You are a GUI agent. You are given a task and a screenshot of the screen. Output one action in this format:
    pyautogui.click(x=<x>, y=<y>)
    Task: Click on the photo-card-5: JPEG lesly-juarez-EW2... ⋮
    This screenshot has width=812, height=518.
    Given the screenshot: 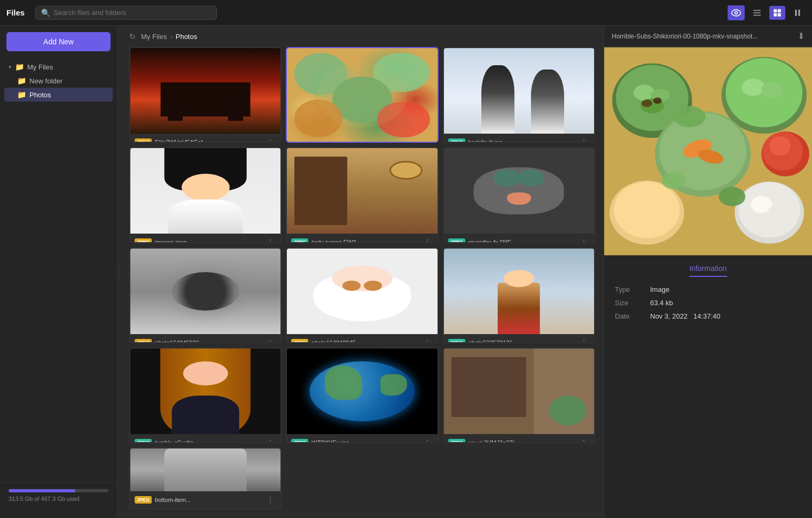 What is the action you would take?
    pyautogui.click(x=362, y=195)
    